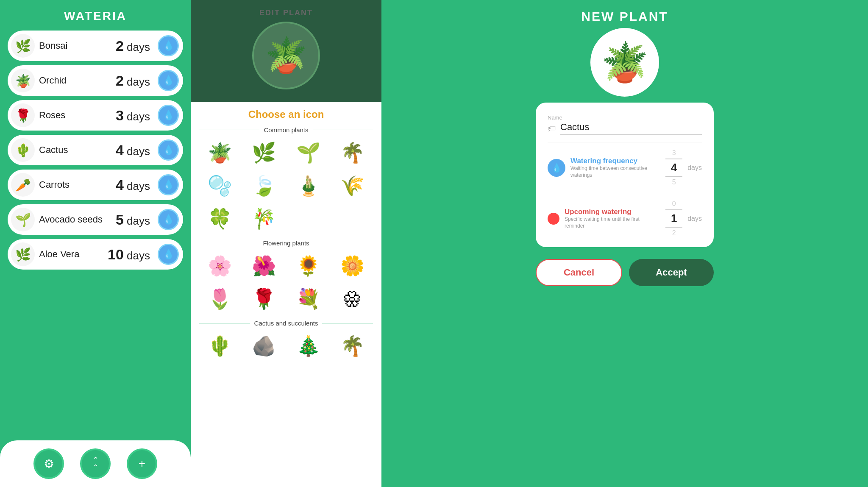  What do you see at coordinates (556, 168) in the screenshot?
I see `water-drop-icon: 💧` at bounding box center [556, 168].